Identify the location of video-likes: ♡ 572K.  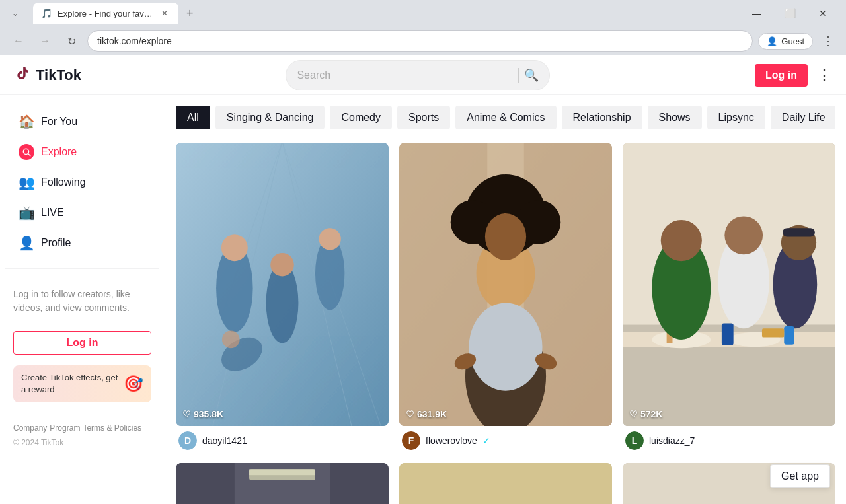
(646, 414).